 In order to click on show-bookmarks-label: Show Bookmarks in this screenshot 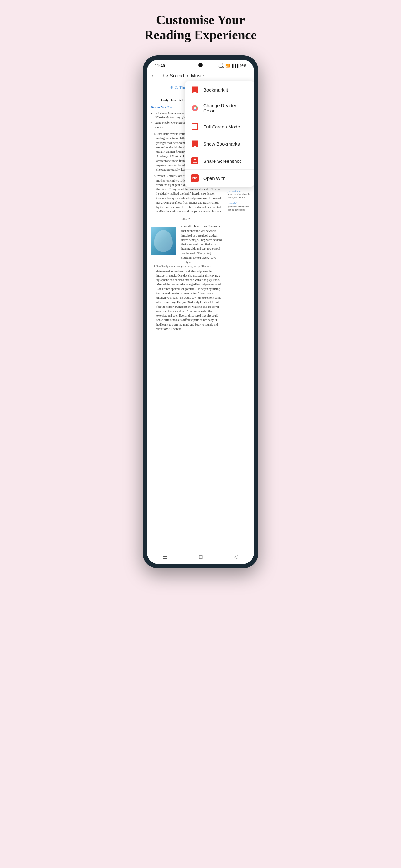, I will do `click(222, 144)`.